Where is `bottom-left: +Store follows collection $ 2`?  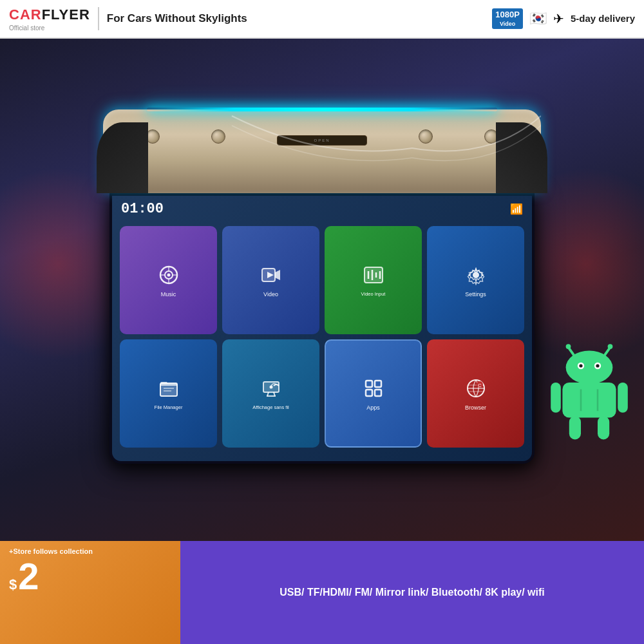 bottom-left: +Store follows collection $ 2 is located at coordinates (90, 592).